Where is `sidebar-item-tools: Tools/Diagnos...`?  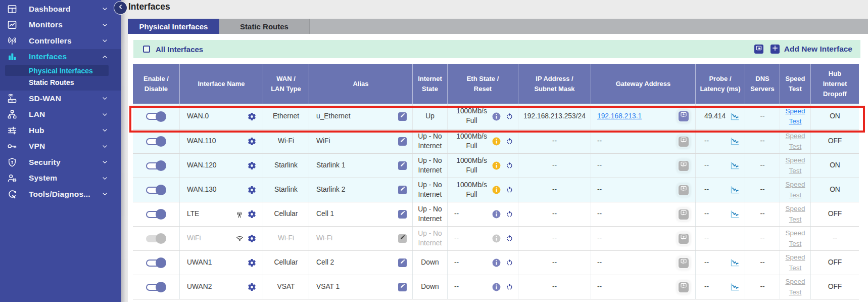
sidebar-item-tools: Tools/Diagnos... is located at coordinates (61, 194).